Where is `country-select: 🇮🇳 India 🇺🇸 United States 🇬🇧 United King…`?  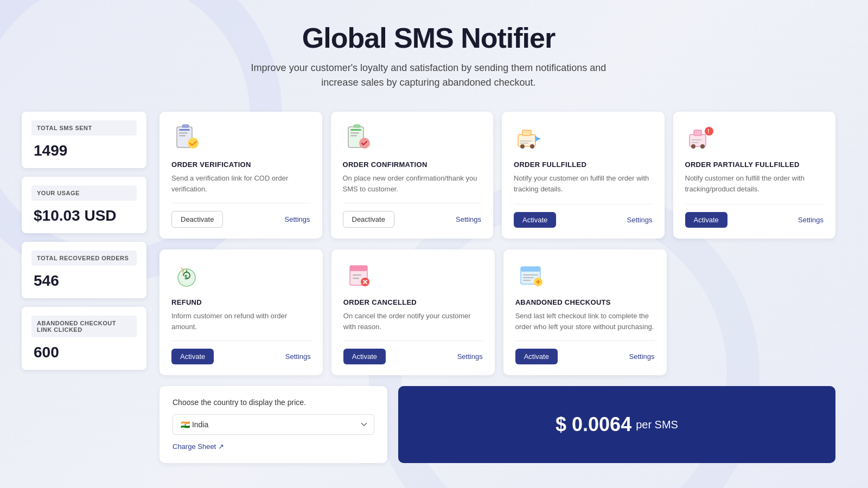
country-select: 🇮🇳 India 🇺🇸 United States 🇬🇧 United King… is located at coordinates (273, 425).